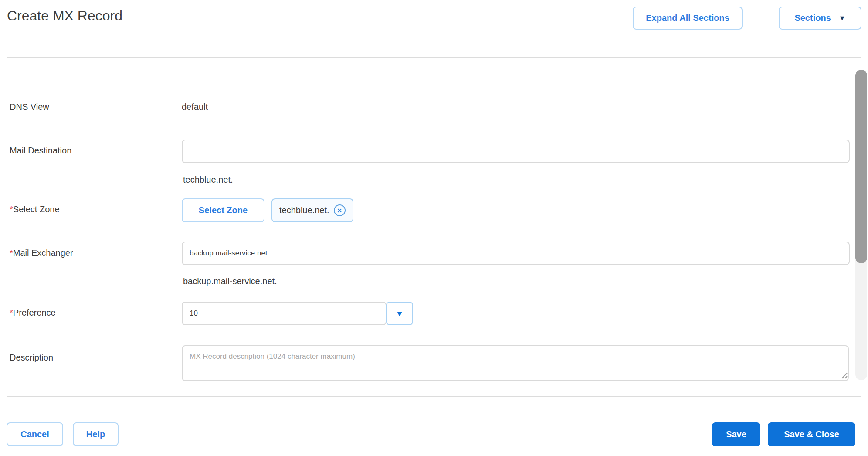 This screenshot has width=868, height=456. What do you see at coordinates (515, 363) in the screenshot?
I see `description-textarea` at bounding box center [515, 363].